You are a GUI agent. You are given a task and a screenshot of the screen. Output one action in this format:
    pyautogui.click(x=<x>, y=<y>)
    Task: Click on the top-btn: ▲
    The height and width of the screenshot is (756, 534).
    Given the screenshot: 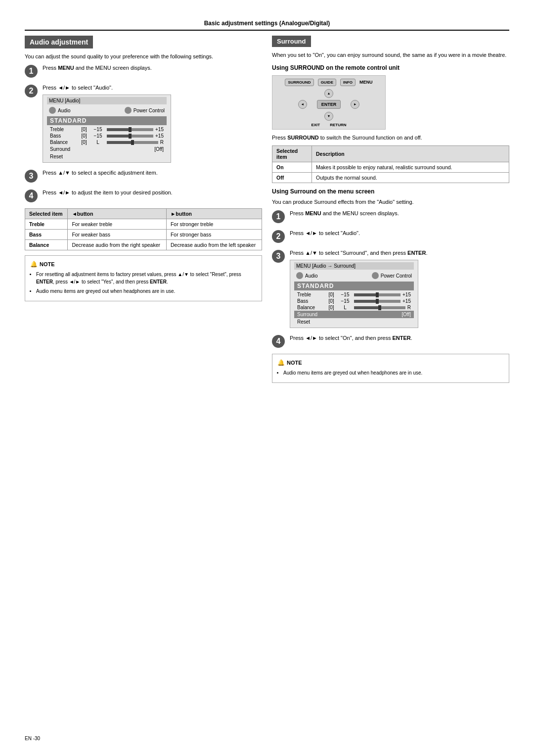 What is the action you would take?
    pyautogui.click(x=329, y=94)
    